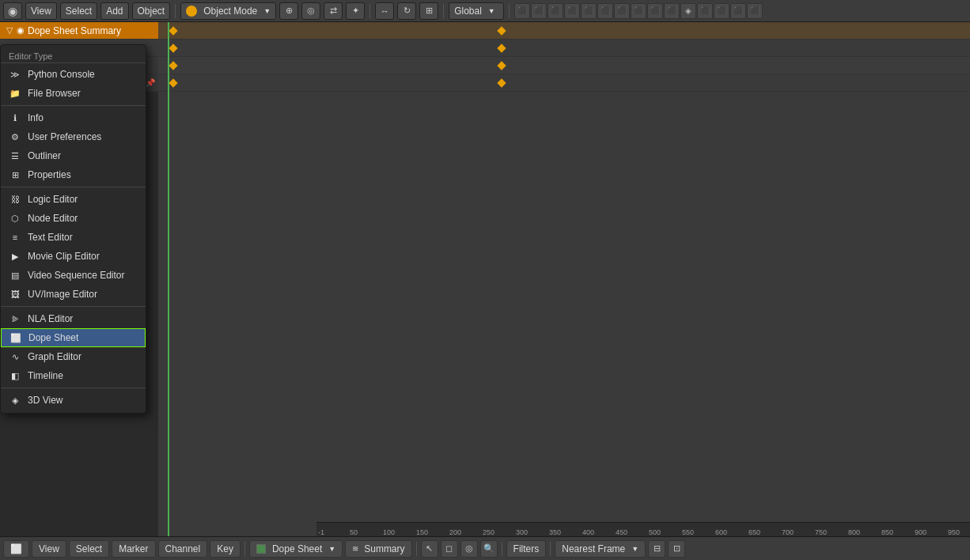 Image resolution: width=970 pixels, height=560 pixels. Describe the element at coordinates (502, 47) in the screenshot. I see `keyframe-1b` at that location.